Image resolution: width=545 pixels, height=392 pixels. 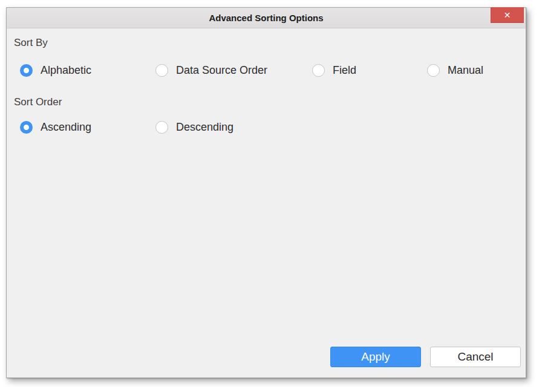 I want to click on radio-data-source-order: Data Source Order, so click(x=212, y=70).